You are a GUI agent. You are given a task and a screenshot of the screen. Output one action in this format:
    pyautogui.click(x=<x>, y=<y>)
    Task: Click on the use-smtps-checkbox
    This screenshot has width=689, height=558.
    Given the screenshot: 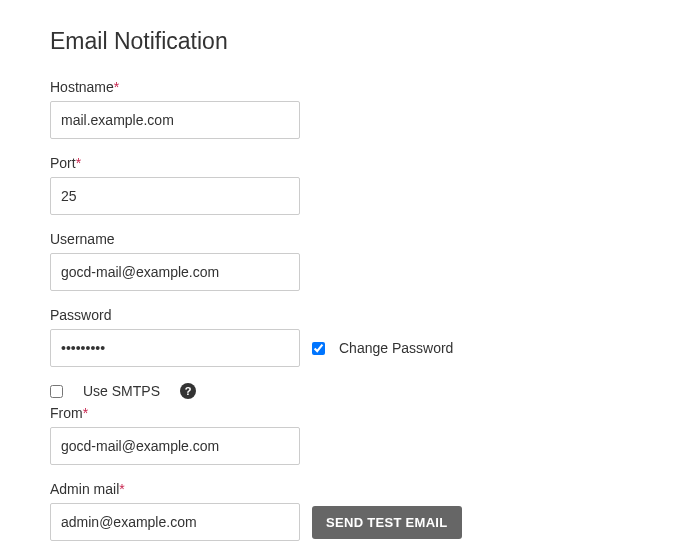 What is the action you would take?
    pyautogui.click(x=56, y=392)
    